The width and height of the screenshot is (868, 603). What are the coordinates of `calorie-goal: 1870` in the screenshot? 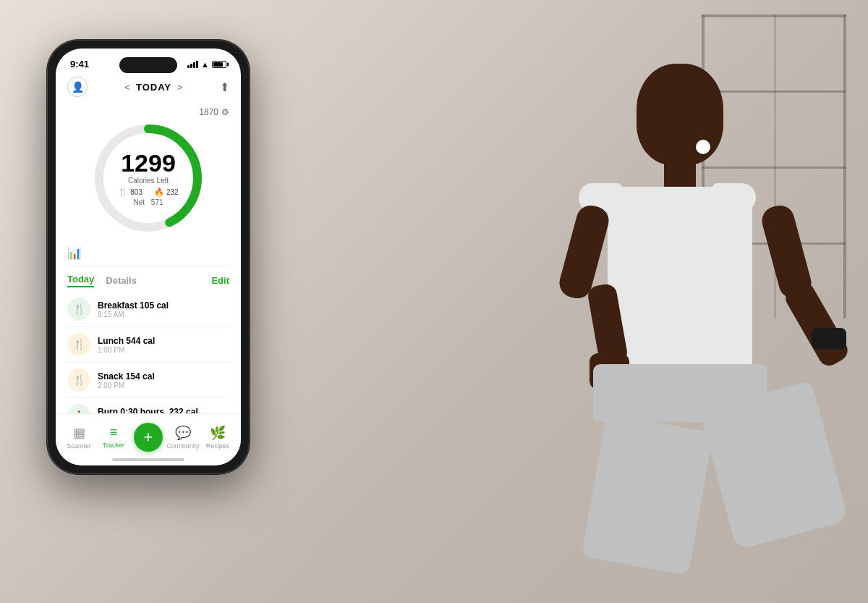 It's located at (208, 112).